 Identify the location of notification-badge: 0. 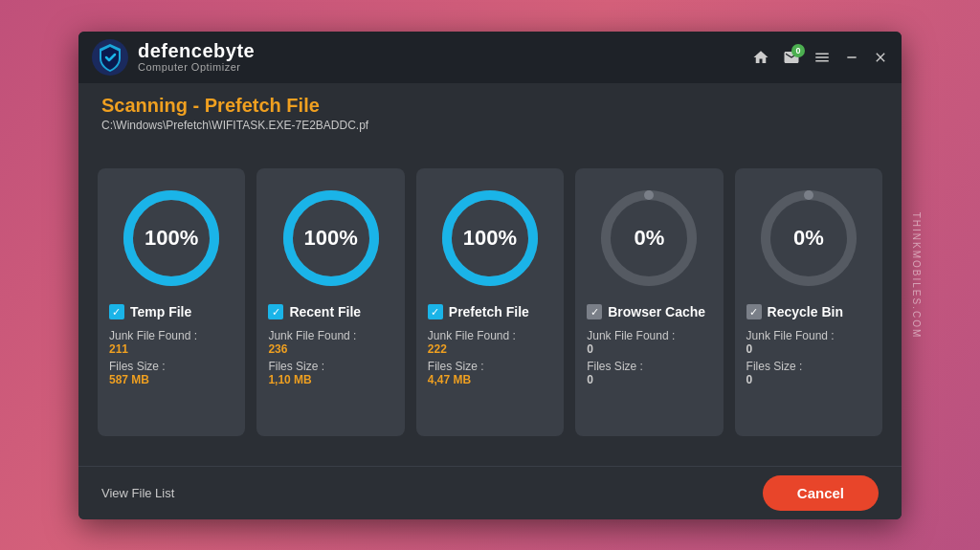
(798, 51).